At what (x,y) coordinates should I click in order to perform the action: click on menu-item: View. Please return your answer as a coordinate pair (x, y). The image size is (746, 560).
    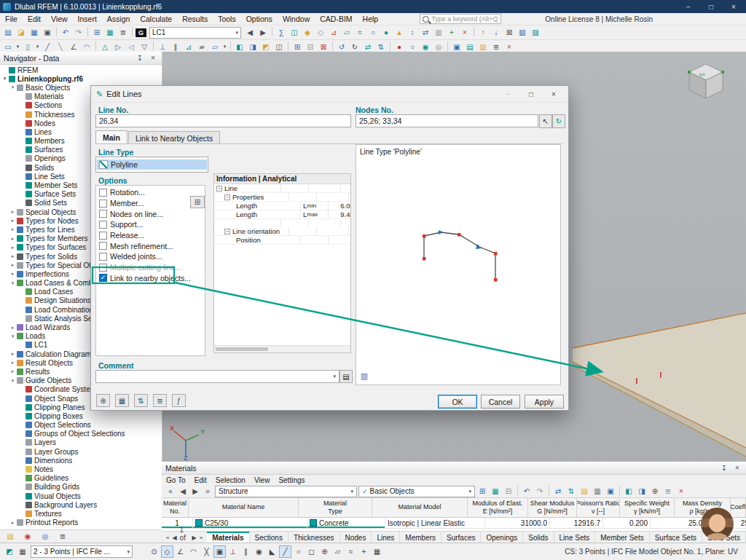
    Looking at the image, I should click on (60, 19).